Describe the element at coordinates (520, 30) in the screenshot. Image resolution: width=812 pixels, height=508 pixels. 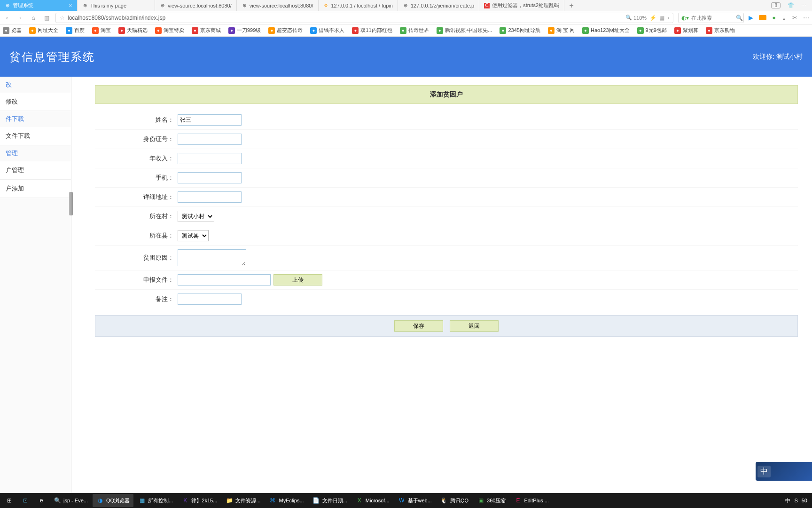
I see `bookmark-item: ●2345网址导航` at that location.